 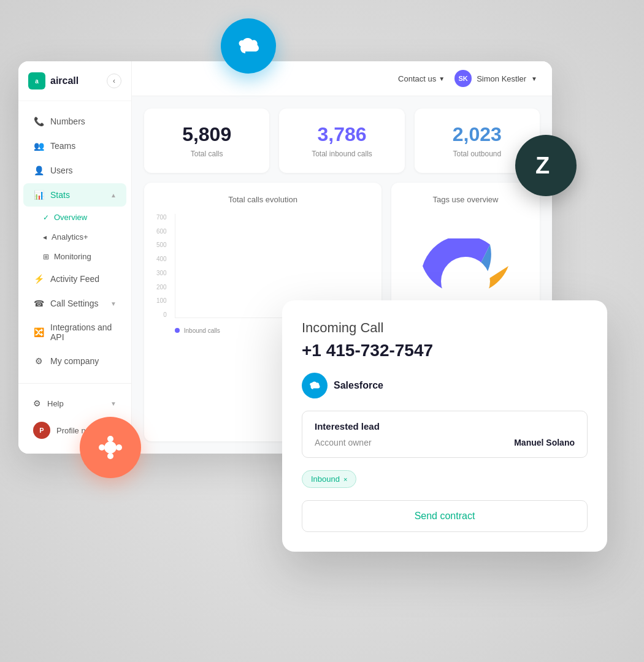 What do you see at coordinates (442, 78) in the screenshot?
I see `contact-chevron-icon: ▼` at bounding box center [442, 78].